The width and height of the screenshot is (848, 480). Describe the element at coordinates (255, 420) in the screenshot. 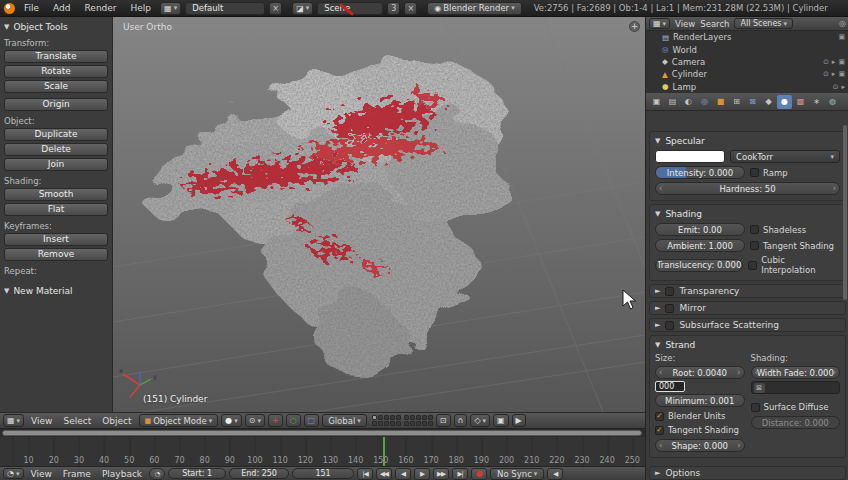

I see `pivot-point-select: ⊙ ▾` at that location.